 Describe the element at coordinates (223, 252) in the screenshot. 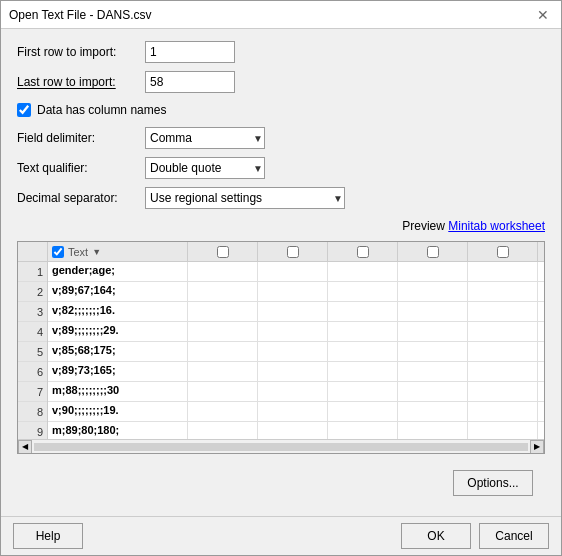

I see `col2-checkbox` at that location.